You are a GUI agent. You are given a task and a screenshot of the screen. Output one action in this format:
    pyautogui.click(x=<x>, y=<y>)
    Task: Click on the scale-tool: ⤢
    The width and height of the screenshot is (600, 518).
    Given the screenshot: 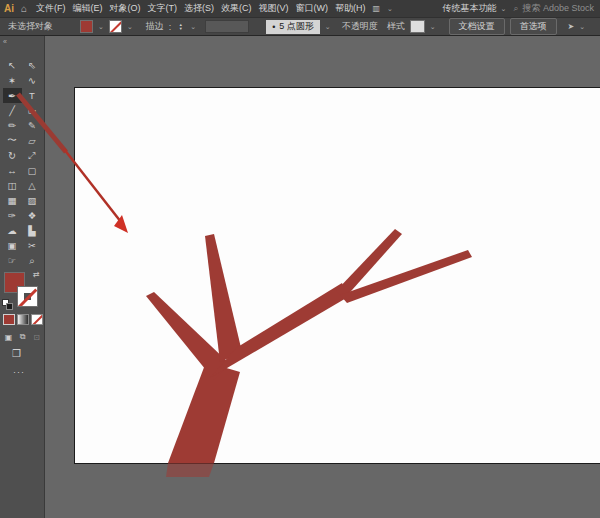 What is the action you would take?
    pyautogui.click(x=32, y=156)
    